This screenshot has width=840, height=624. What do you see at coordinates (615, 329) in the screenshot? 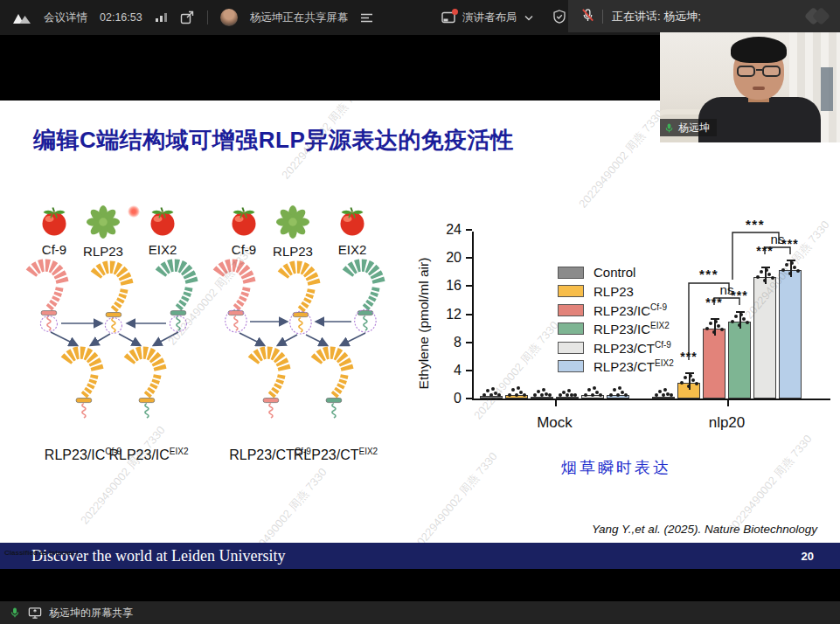
I see `legend-item: RLP23/ICEIX2` at bounding box center [615, 329].